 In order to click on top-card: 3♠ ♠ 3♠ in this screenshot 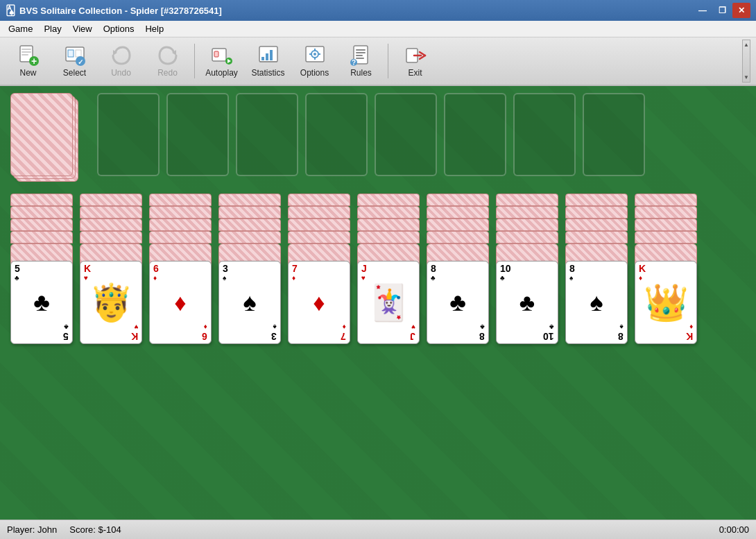, I will do `click(250, 302)`.